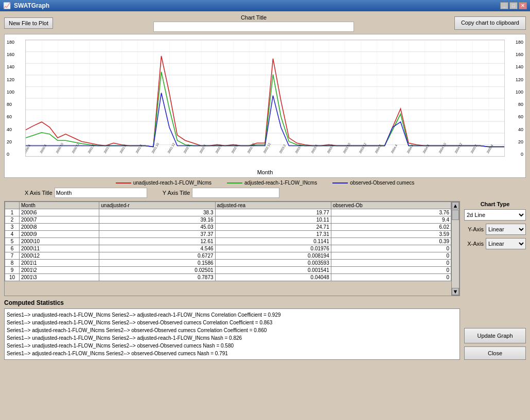 The height and width of the screenshot is (420, 530). What do you see at coordinates (455, 215) in the screenshot?
I see `scroll-thumb` at bounding box center [455, 215].